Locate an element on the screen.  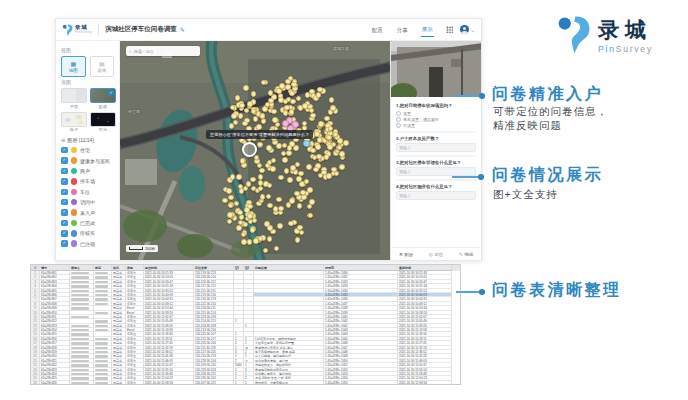
table-row: 2661a2f3c826已完成停车位2021-10-30 12:08:56120… is located at coordinates (246, 383).